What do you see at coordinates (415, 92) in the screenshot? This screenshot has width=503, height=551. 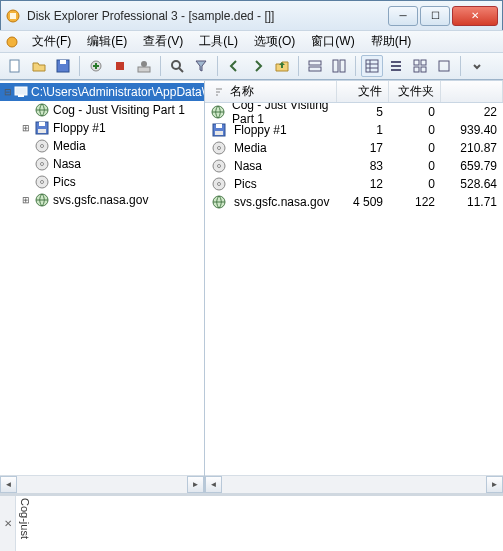 I see `column-folders: 文件夹` at bounding box center [415, 92].